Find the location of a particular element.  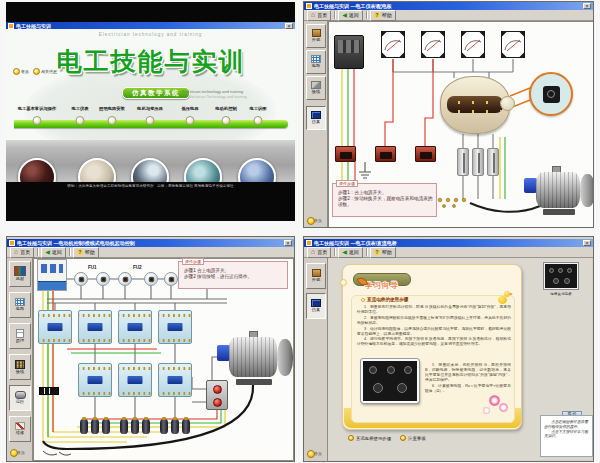

menu-item-drawings: 电工识图 is located at coordinates (258, 108).